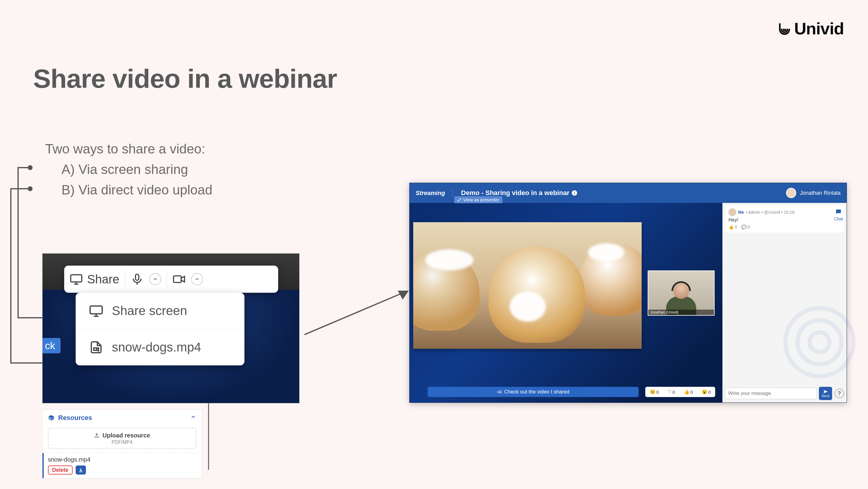  What do you see at coordinates (741, 212) in the screenshot?
I see `msg-author: Me` at bounding box center [741, 212].